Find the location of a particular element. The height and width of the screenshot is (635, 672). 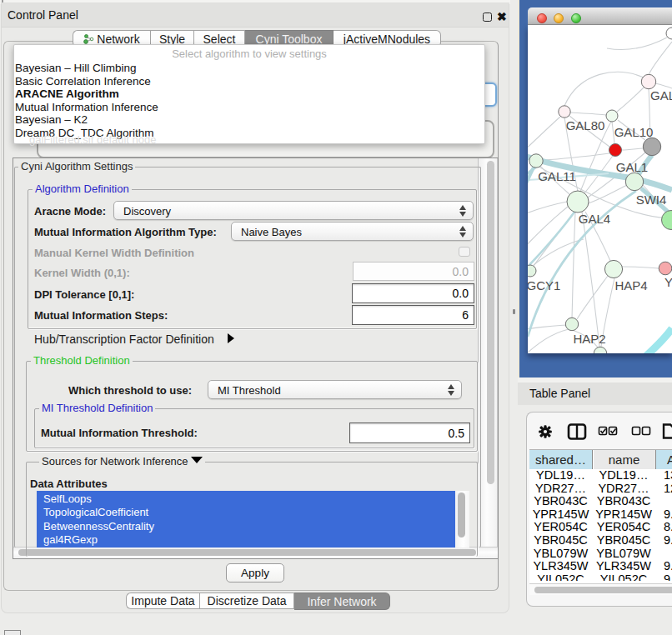

svg-text: GAL80 is located at coordinates (585, 125).